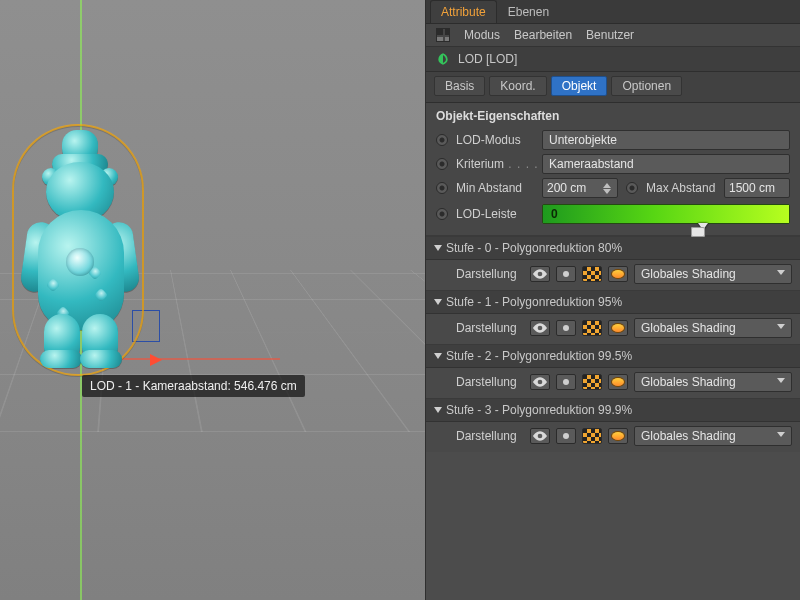 The width and height of the screenshot is (800, 600). I want to click on stage-1-shading-value: Globales Shading, so click(688, 328).